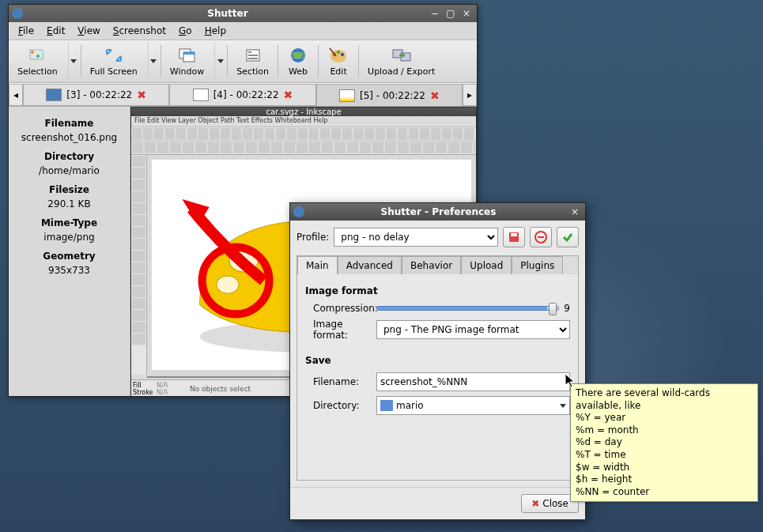  I want to click on menu-help: Help, so click(215, 31).